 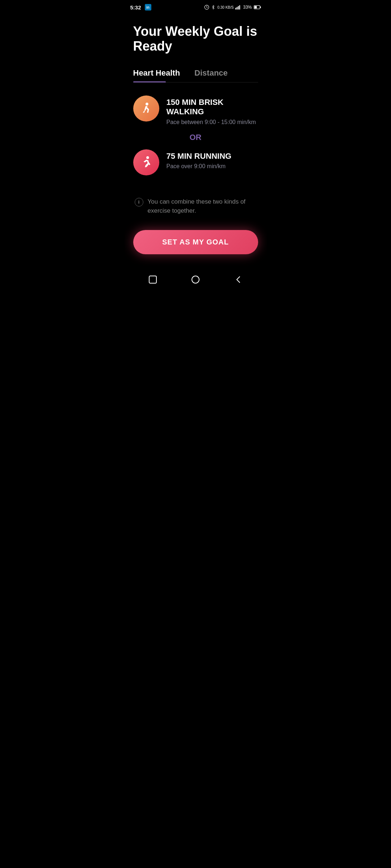 What do you see at coordinates (153, 280) in the screenshot?
I see `nav-square-button` at bounding box center [153, 280].